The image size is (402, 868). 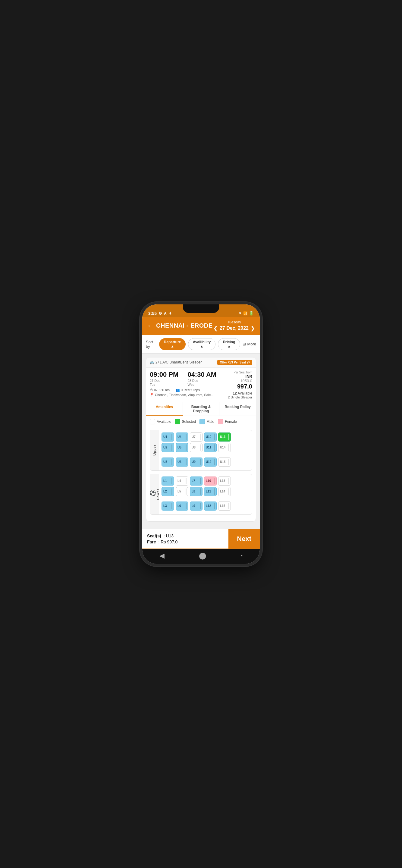 What do you see at coordinates (201, 450) in the screenshot?
I see `upper-deck: Upper U1 U4 U7 U10 U13` at bounding box center [201, 450].